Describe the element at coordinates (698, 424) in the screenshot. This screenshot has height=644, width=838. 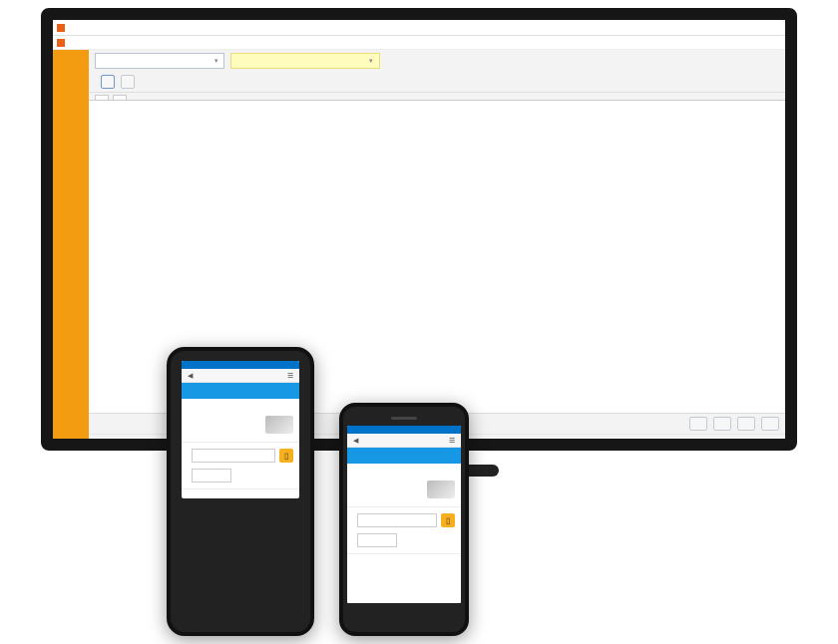
I see `btn-by-item` at that location.